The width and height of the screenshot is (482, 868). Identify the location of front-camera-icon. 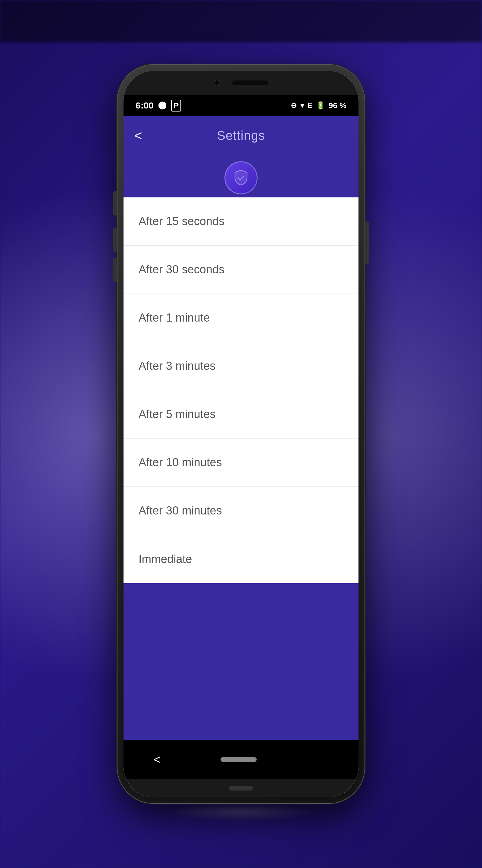
(217, 83).